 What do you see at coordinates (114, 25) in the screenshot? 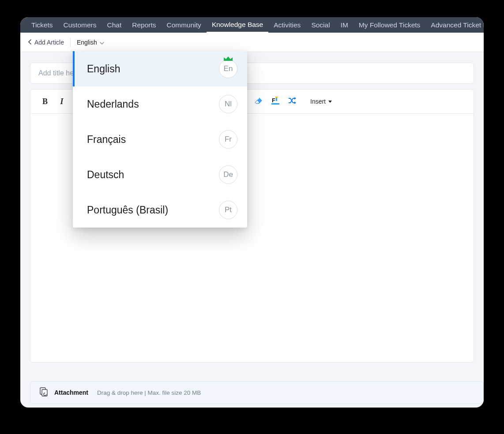
I see `nav-item-chat: Chat` at bounding box center [114, 25].